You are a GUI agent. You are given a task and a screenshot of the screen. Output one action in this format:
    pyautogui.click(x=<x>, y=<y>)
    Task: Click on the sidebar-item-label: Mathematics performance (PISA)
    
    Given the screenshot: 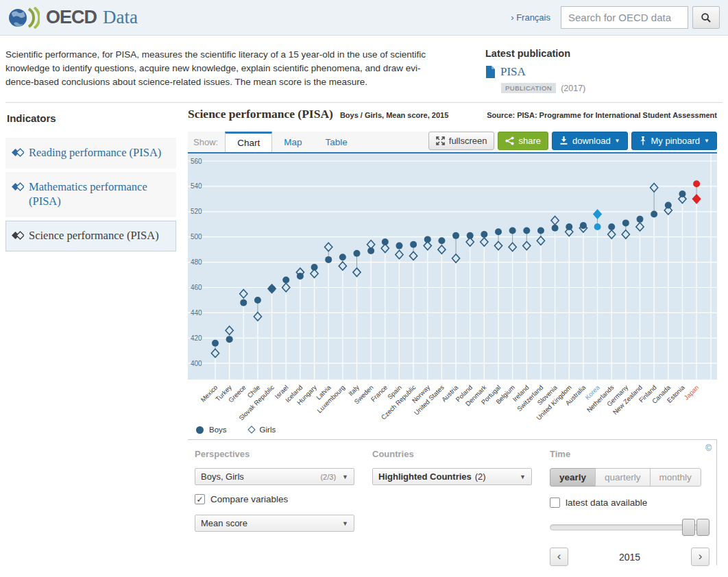 What is the action you would take?
    pyautogui.click(x=99, y=194)
    